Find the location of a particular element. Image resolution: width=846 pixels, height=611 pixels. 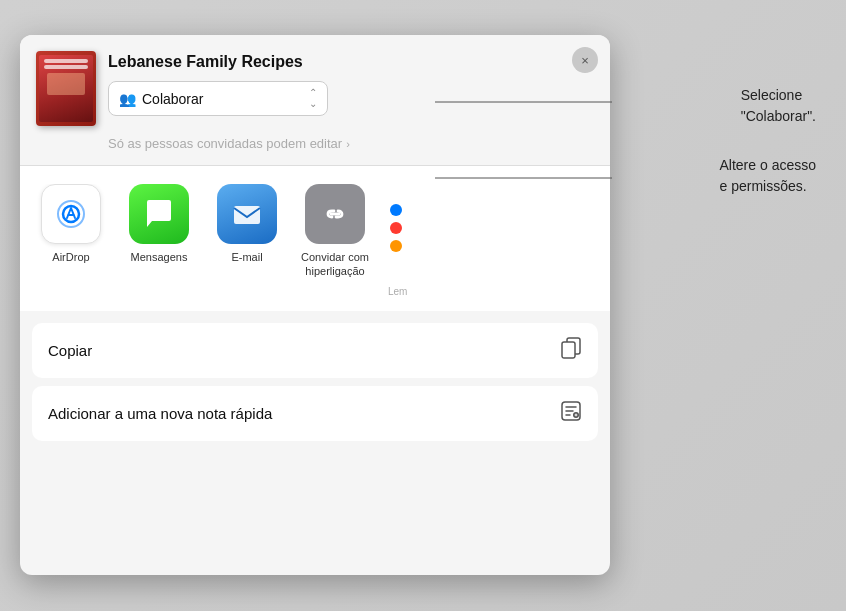

airdrop-icon is located at coordinates (71, 214).